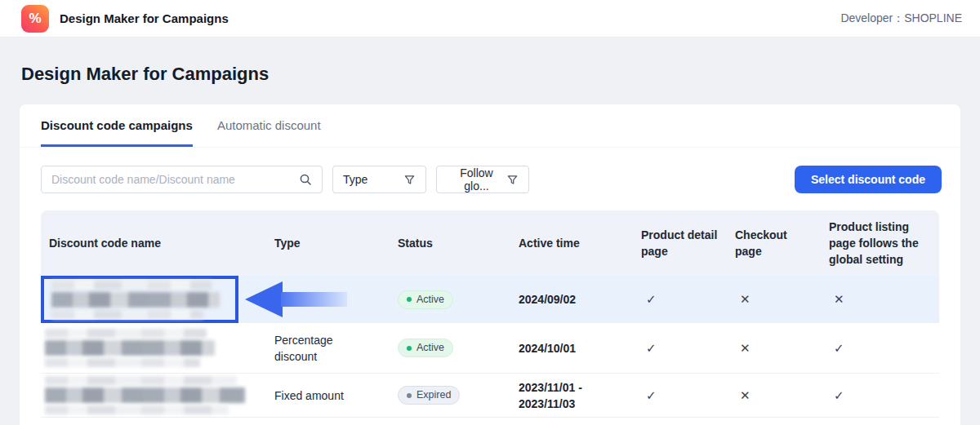 This screenshot has width=980, height=425. I want to click on status-badge: Expired, so click(429, 395).